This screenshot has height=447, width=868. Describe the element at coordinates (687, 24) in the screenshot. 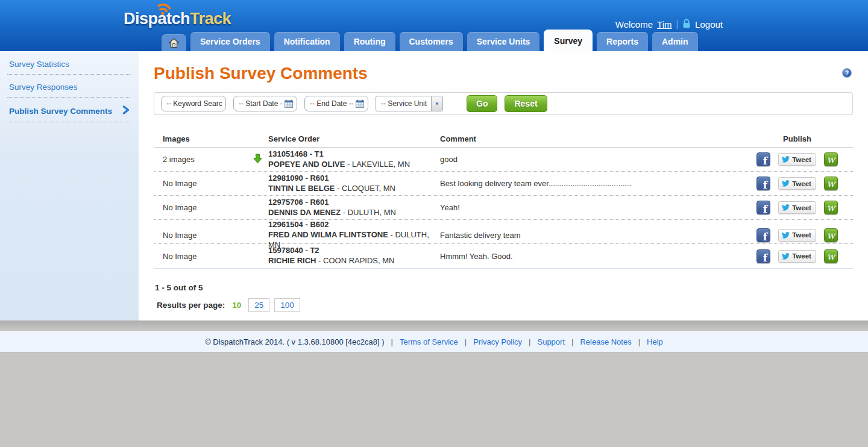

I see `lock-icon` at that location.